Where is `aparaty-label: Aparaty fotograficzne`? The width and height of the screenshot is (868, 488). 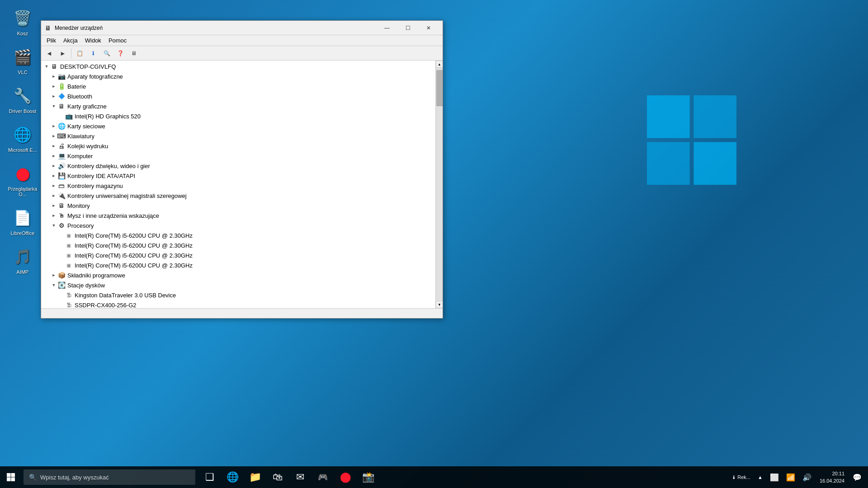
aparaty-label: Aparaty fotograficzne is located at coordinates (95, 77).